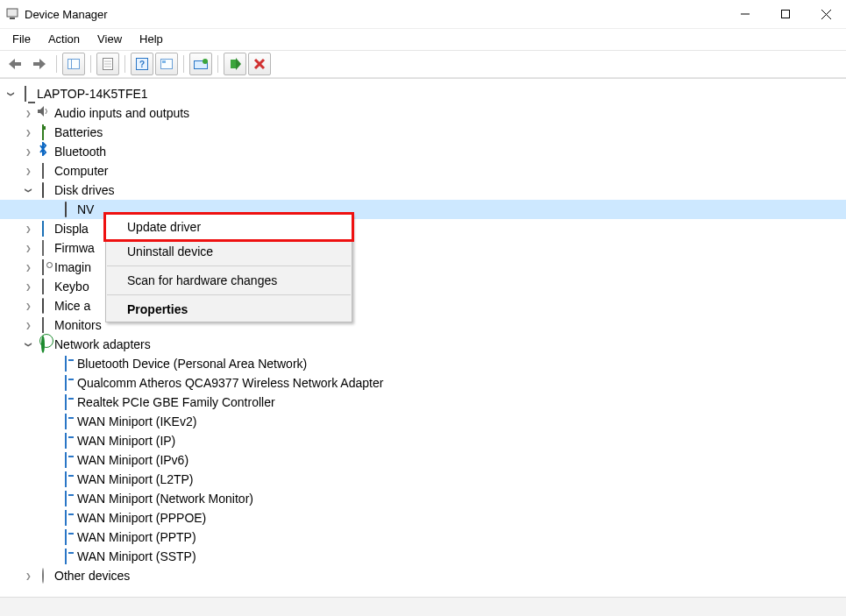  Describe the element at coordinates (786, 14) in the screenshot. I see `maximize-button` at that location.